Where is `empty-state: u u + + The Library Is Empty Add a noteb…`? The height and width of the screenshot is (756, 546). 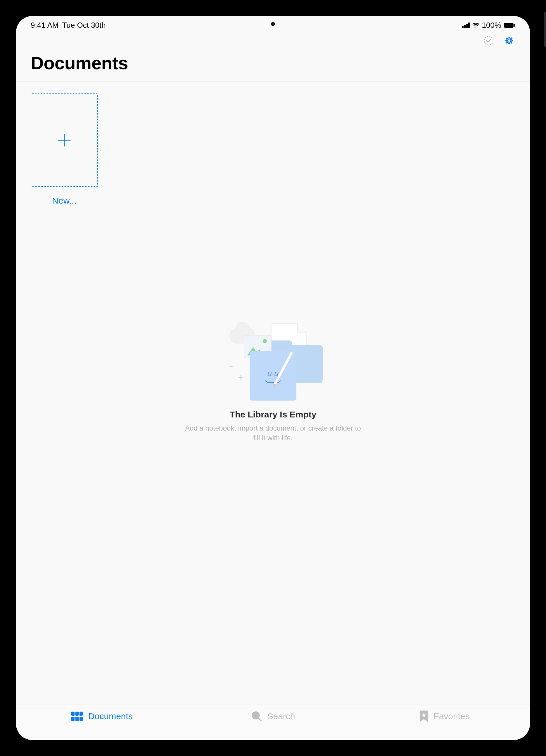
empty-state: u u + + The Library Is Empty Add a noteb… is located at coordinates (273, 381).